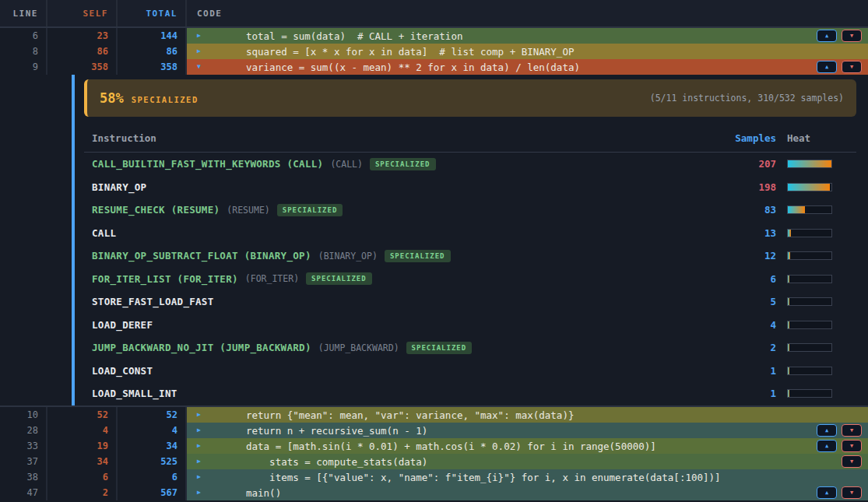 The height and width of the screenshot is (502, 868). What do you see at coordinates (422, 447) in the screenshot?
I see `code-text: data = [math.sin(i * 0.01) + math.cos(i …` at bounding box center [422, 447].